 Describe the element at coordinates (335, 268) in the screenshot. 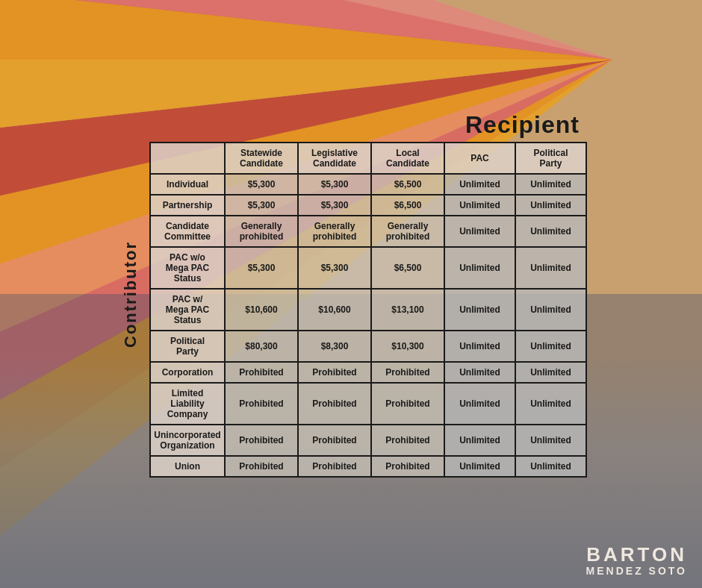

I see `cell-legislative-3: $5,300` at that location.